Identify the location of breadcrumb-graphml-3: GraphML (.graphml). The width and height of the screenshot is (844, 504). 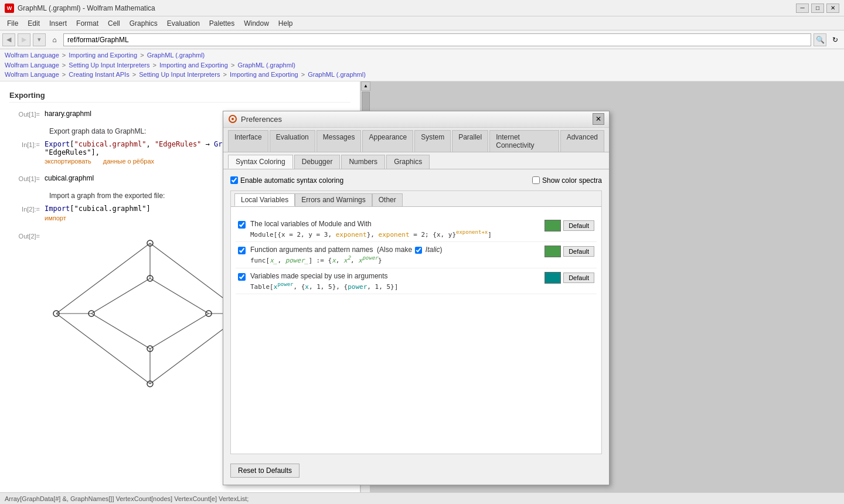
(336, 74).